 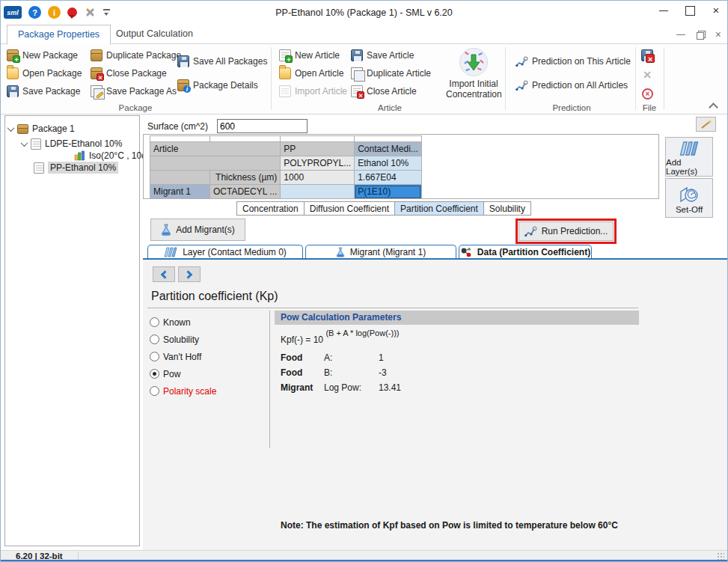 I want to click on import-article-button: Import Article, so click(x=313, y=91).